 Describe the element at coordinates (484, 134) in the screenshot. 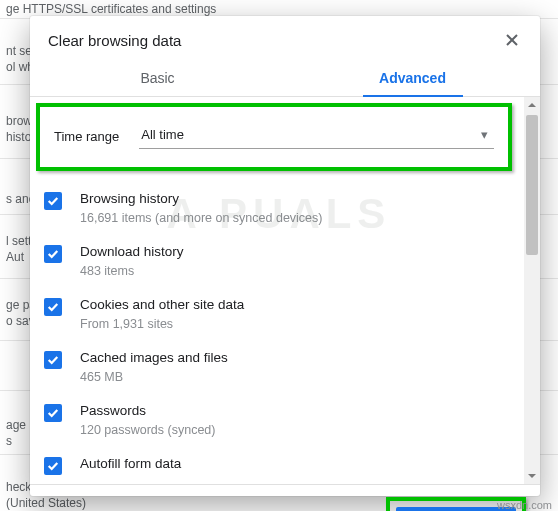

I see `chevron-down-icon: ▾` at that location.